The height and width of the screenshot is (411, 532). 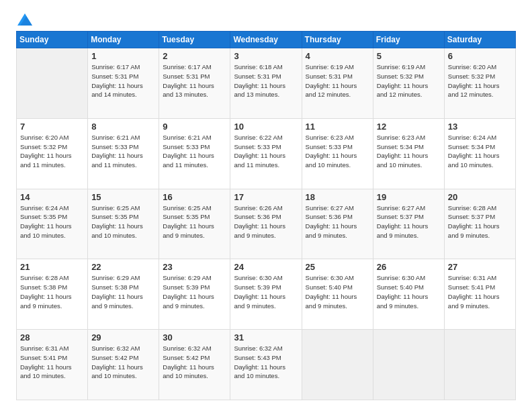 I want to click on header-day-monday: Monday, so click(x=124, y=40).